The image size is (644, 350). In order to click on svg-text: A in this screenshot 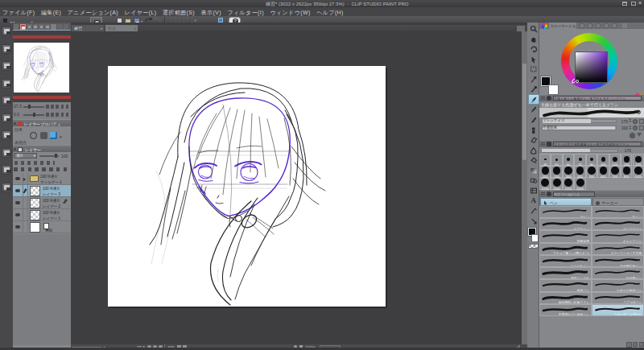, I will do `click(533, 201)`.